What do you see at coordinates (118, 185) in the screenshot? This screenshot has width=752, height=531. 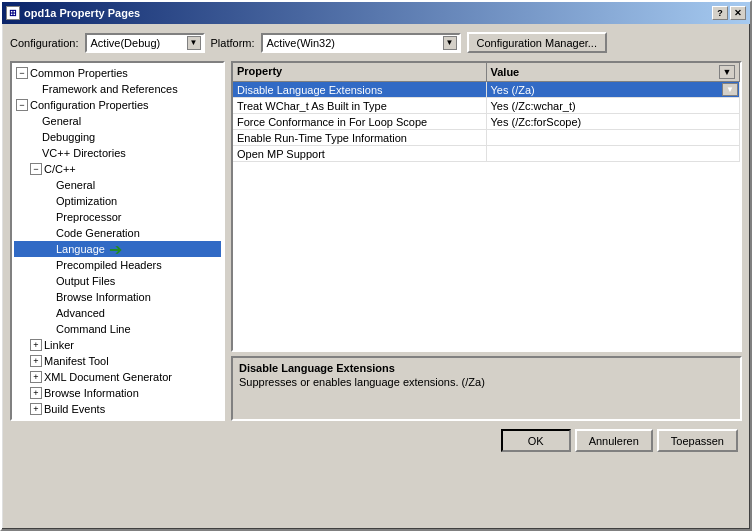 I see `tree-item-cpp-general: General` at bounding box center [118, 185].